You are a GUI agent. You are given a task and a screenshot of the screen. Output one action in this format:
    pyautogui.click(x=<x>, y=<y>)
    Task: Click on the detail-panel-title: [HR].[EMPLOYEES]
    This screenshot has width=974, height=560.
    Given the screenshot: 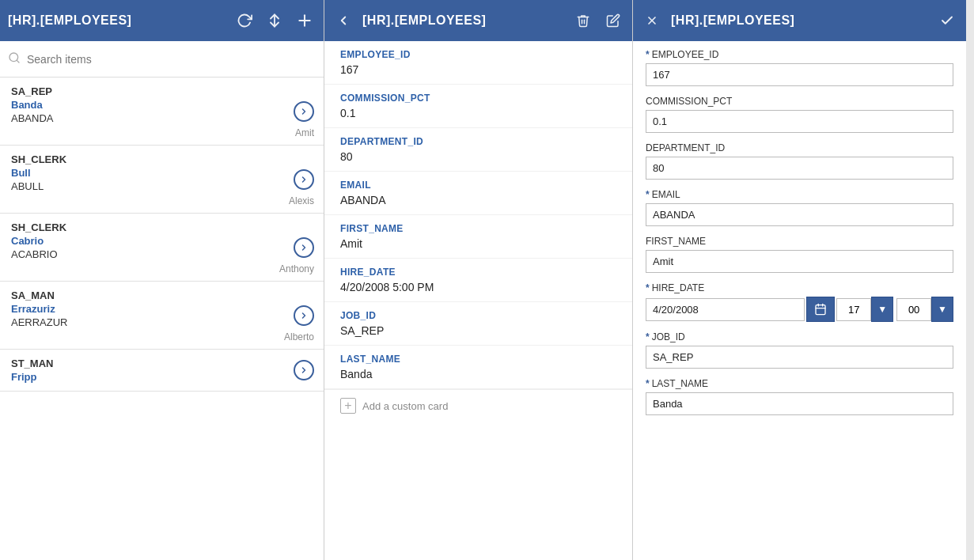 What is the action you would take?
    pyautogui.click(x=464, y=21)
    